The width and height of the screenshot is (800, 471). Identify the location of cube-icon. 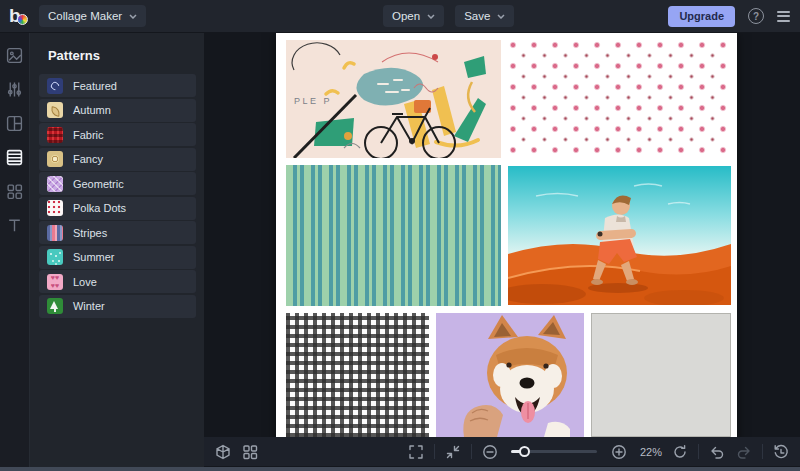
(223, 452).